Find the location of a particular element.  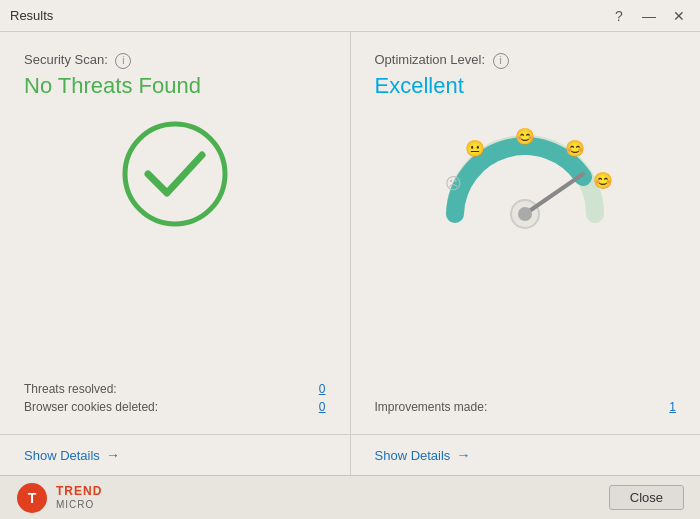

footer: T TREND MICRO Close is located at coordinates (350, 497).